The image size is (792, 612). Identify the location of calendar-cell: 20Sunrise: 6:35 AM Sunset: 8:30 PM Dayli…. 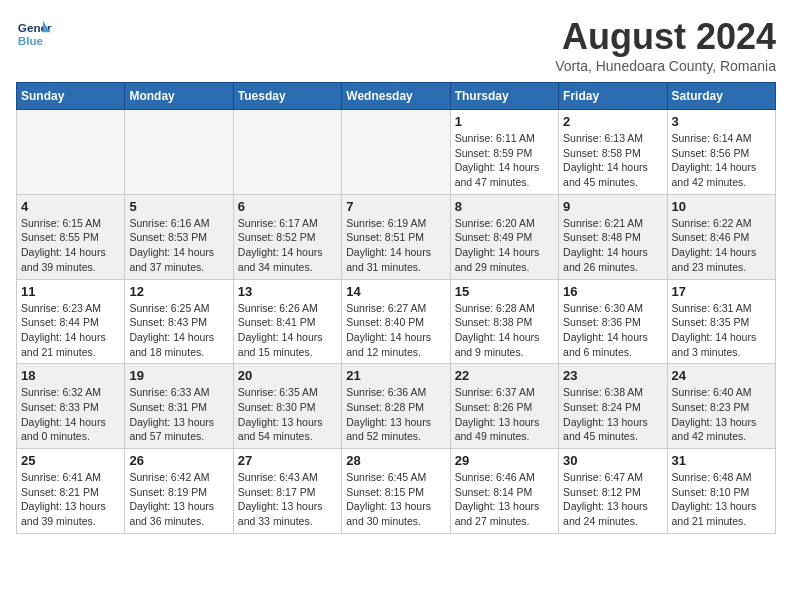
(287, 406).